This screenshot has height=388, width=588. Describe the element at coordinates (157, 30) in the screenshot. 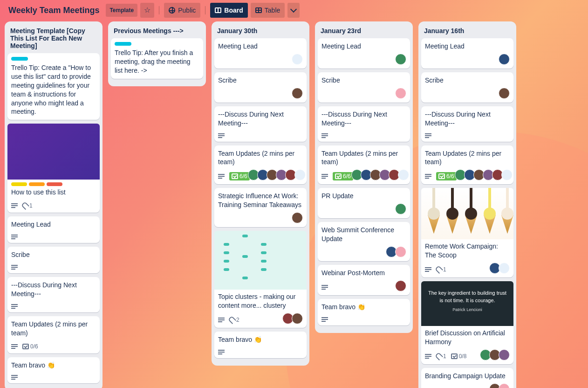

I see `list-title: Previous Meetings --->` at that location.